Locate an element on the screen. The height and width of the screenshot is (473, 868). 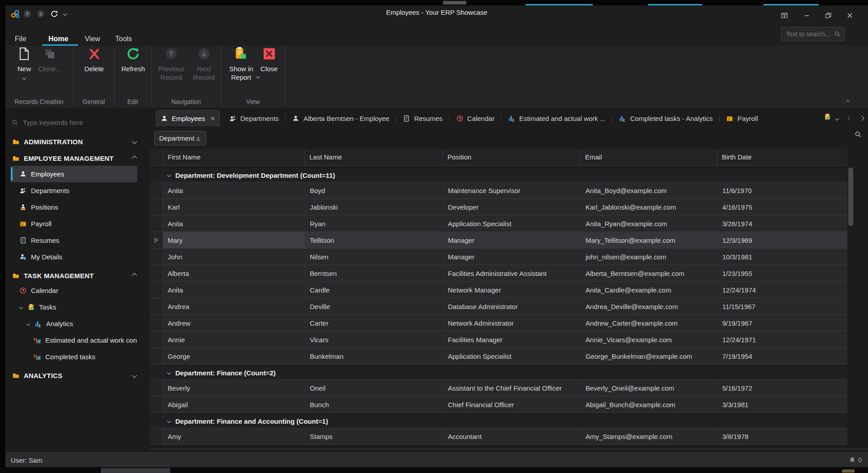
grid-data-row: KarlJablonskiDeveloperKarl_Jablonski@exa… is located at coordinates (499, 207).